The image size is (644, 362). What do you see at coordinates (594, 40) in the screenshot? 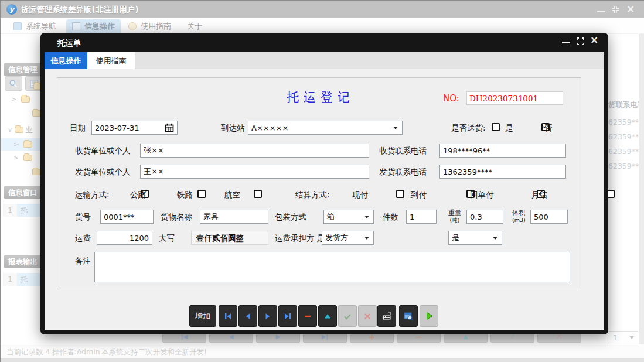
I see `dialog-close-button: ×` at bounding box center [594, 40].